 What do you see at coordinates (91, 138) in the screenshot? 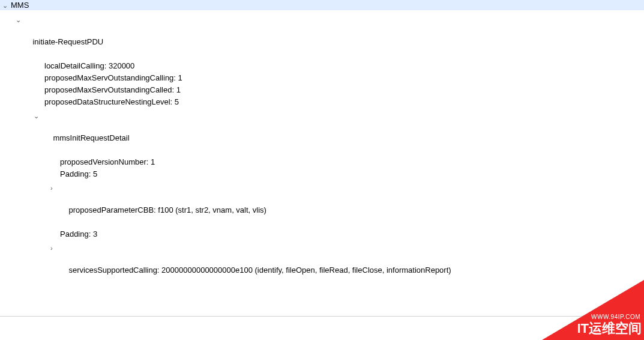
I see `tree-label: mmsInitRequestDetail` at bounding box center [91, 138].